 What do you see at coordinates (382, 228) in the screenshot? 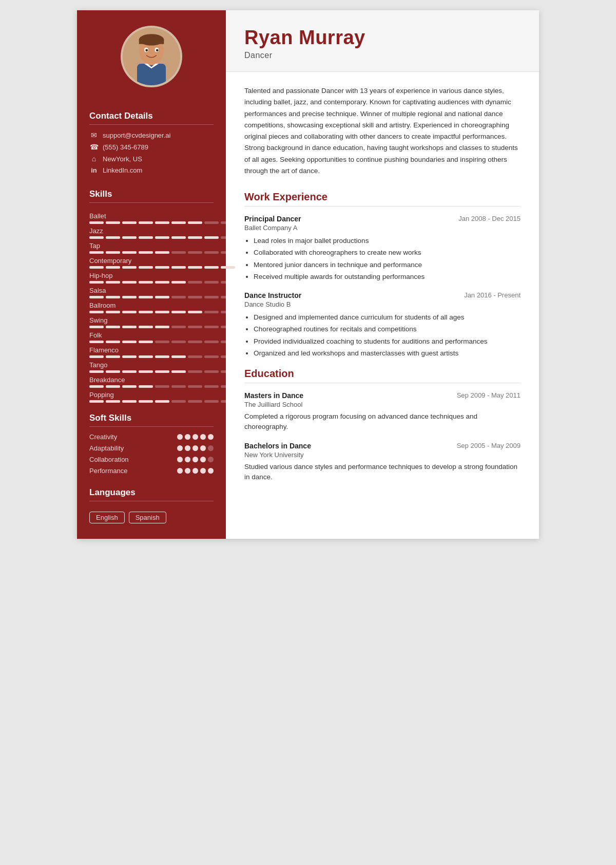
I see `job-company: Ballet Company A` at bounding box center [382, 228].